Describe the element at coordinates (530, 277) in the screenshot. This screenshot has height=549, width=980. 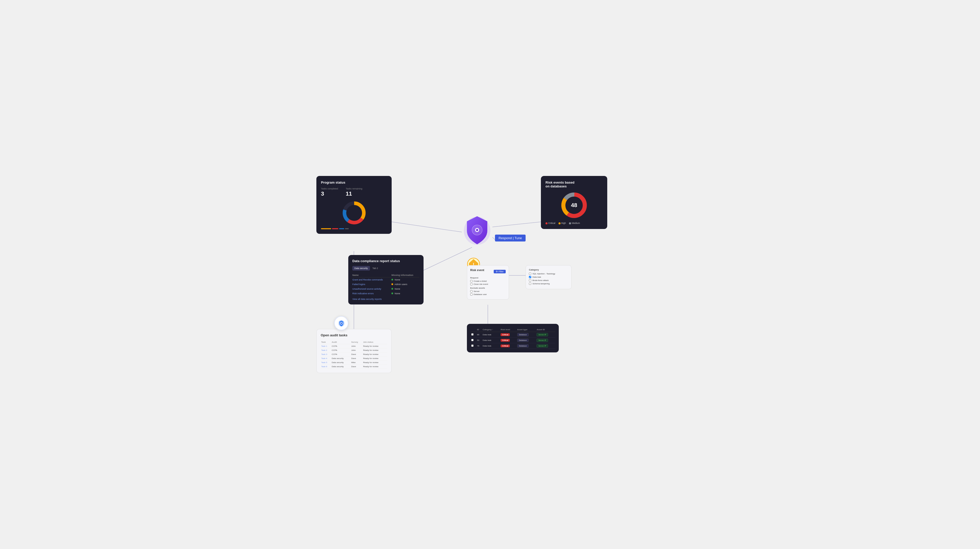
I see `data-leak-checkbox` at that location.